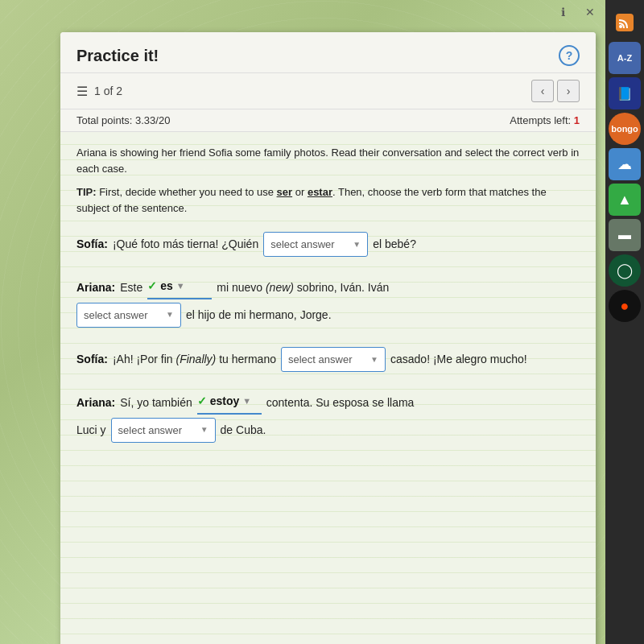  Describe the element at coordinates (543, 91) in the screenshot. I see `prev-arrow: ‹` at that location.